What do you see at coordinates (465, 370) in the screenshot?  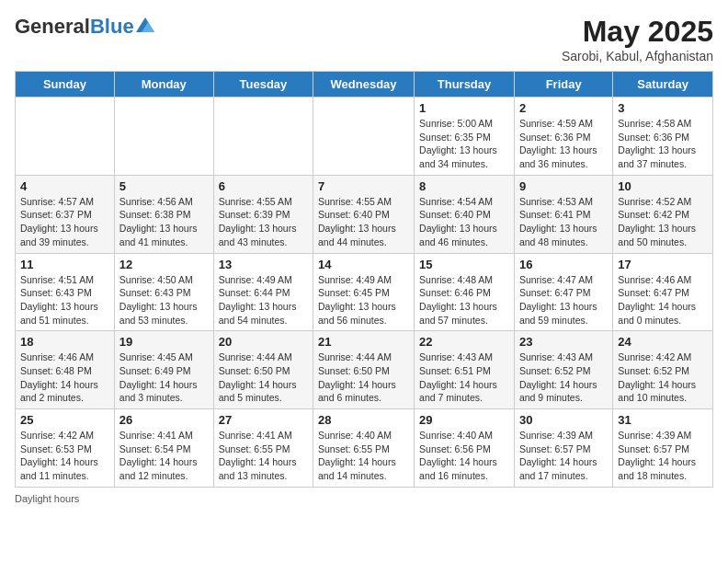 I see `calendar-cell: 22Sunrise: 4:43 AM Sunset: 6:51 PM Dayli…` at bounding box center [465, 370].